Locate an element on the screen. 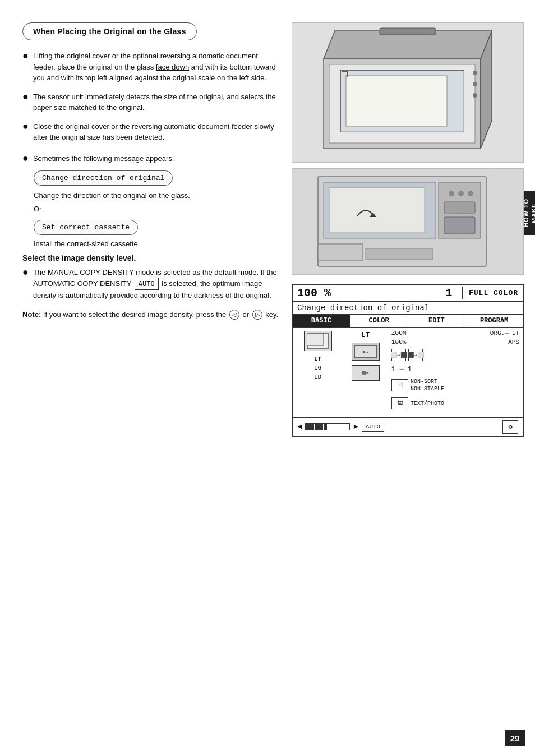 This screenshot has width=535, height=756. zoom-row: ZOOM ORG.→ LT is located at coordinates (455, 333).